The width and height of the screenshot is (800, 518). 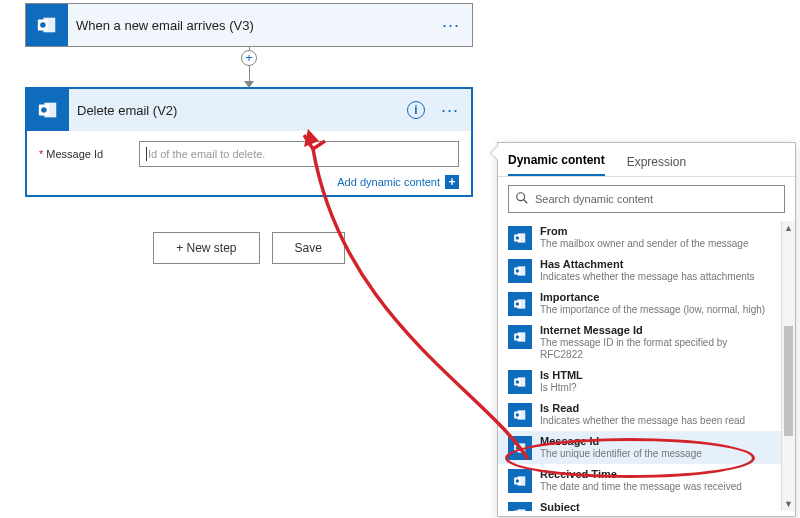 What do you see at coordinates (656, 487) in the screenshot?
I see `item-desc: The date and time the message was receiv…` at bounding box center [656, 487].